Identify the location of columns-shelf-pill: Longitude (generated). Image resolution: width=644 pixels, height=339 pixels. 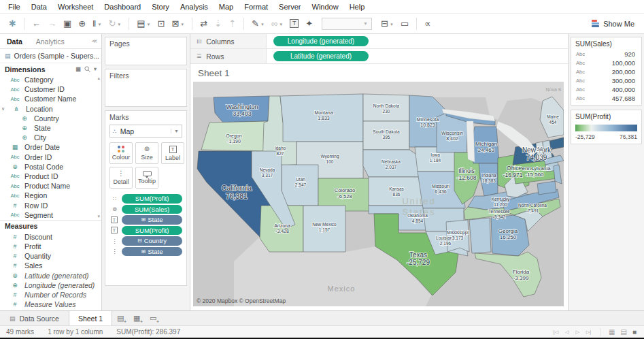
(321, 41).